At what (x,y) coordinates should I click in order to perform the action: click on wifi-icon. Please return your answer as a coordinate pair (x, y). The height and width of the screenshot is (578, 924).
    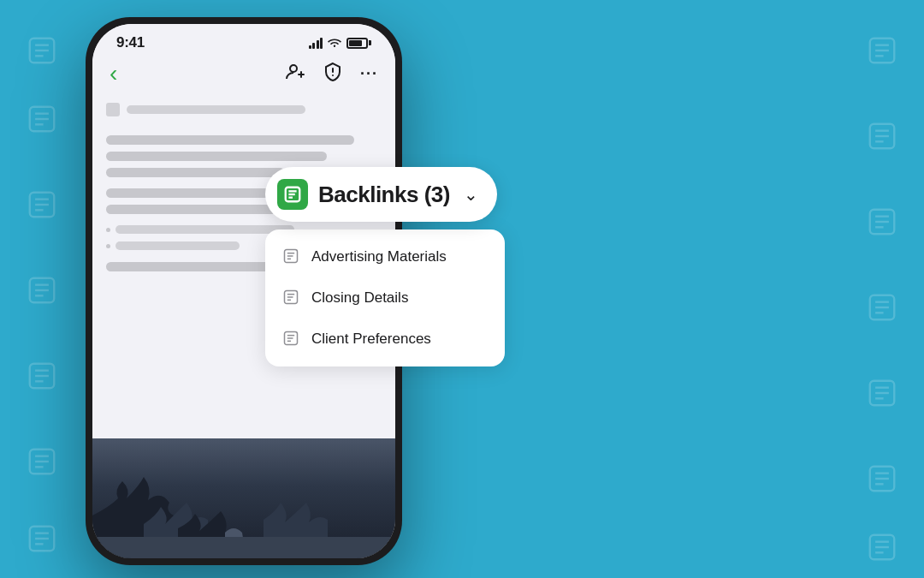
    Looking at the image, I should click on (335, 43).